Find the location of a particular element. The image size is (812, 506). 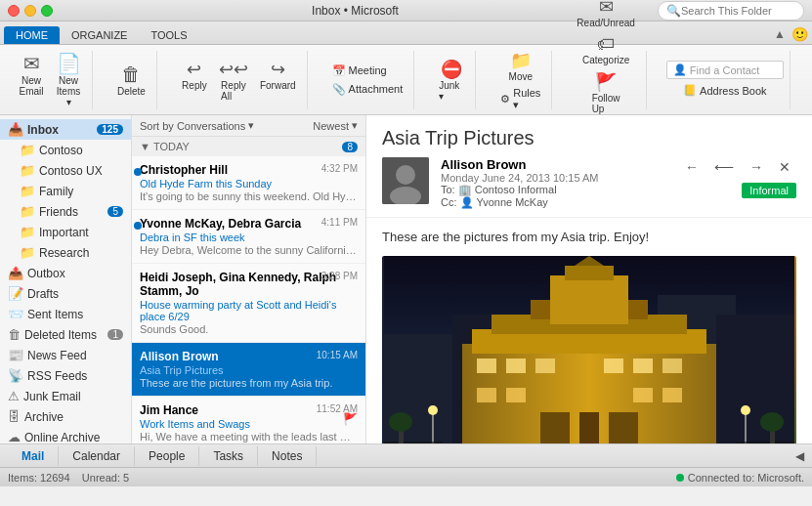

email-navigation: ← ⟵ → ✕ is located at coordinates (738, 167).